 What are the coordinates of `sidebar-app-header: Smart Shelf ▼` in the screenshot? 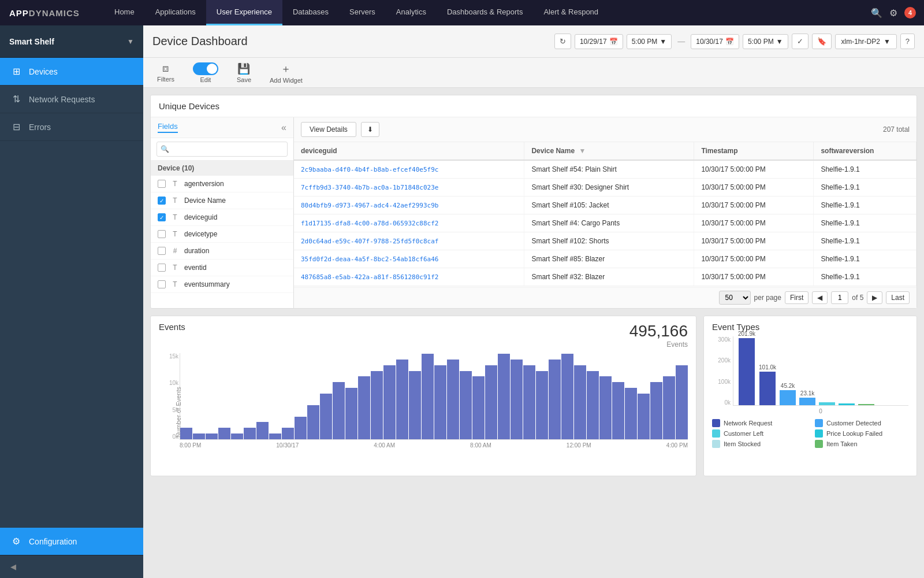 It's located at (72, 42).